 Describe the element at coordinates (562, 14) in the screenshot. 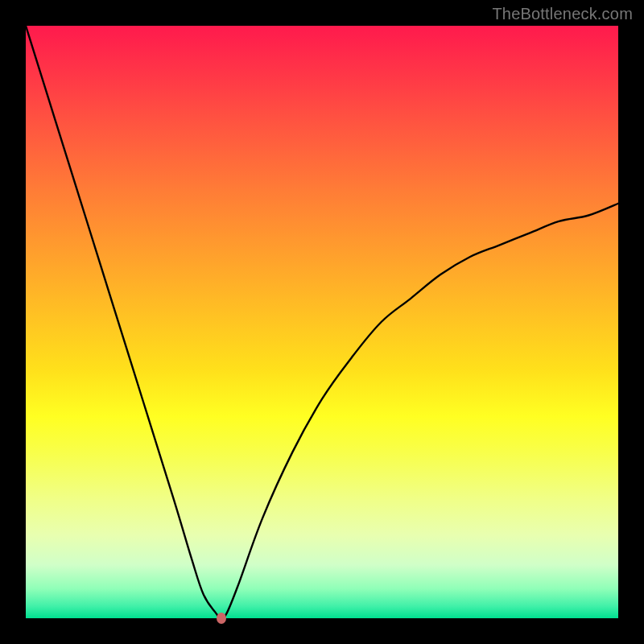

I see `watermark-text: TheBottleneck.com` at that location.